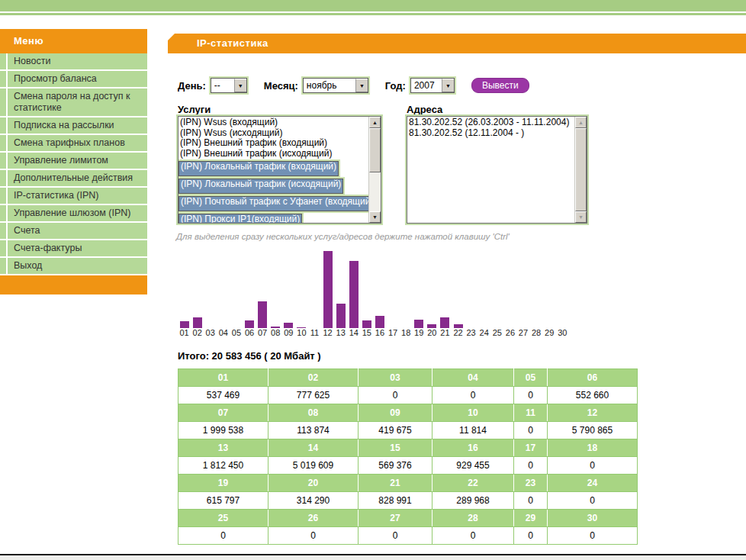 The height and width of the screenshot is (560, 746). What do you see at coordinates (223, 465) in the screenshot?
I see `table-value-cell: 1 812 450` at bounding box center [223, 465].